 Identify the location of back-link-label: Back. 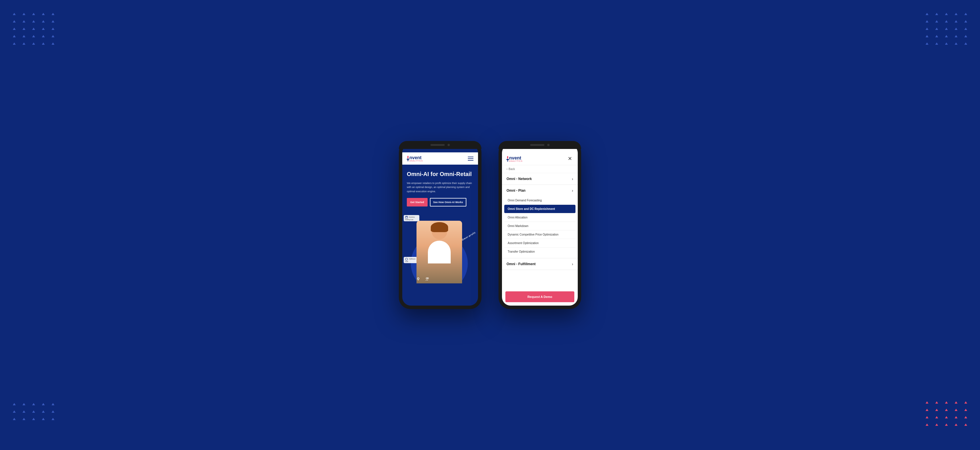
(512, 169).